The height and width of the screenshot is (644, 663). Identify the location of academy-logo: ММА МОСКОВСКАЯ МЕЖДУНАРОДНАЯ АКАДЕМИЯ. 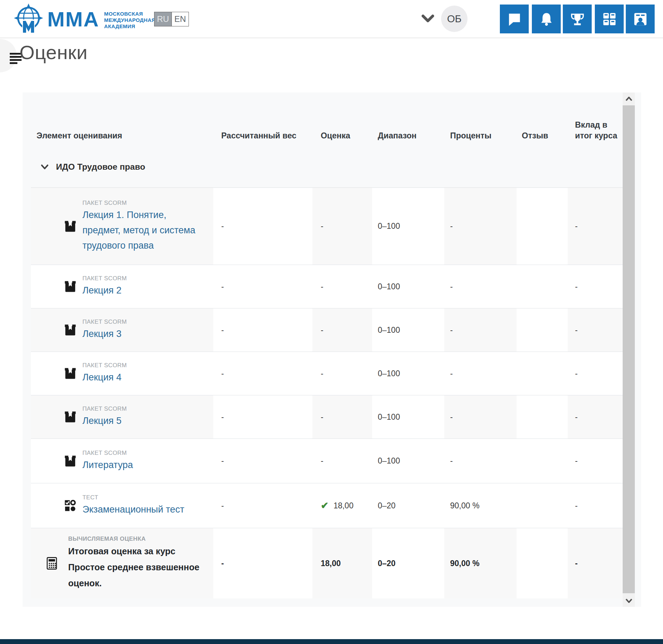
(84, 19).